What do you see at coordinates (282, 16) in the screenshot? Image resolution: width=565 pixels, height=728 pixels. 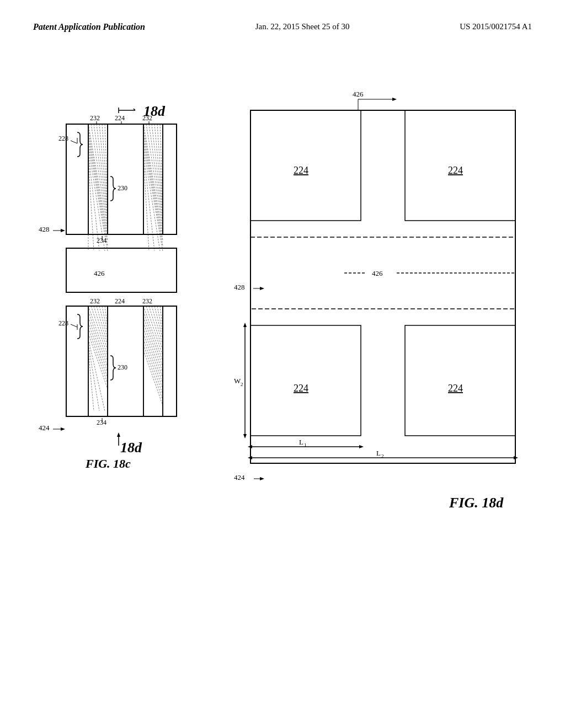 I see `page-header: Patent Application Publication Jan. 22, …` at bounding box center [282, 16].